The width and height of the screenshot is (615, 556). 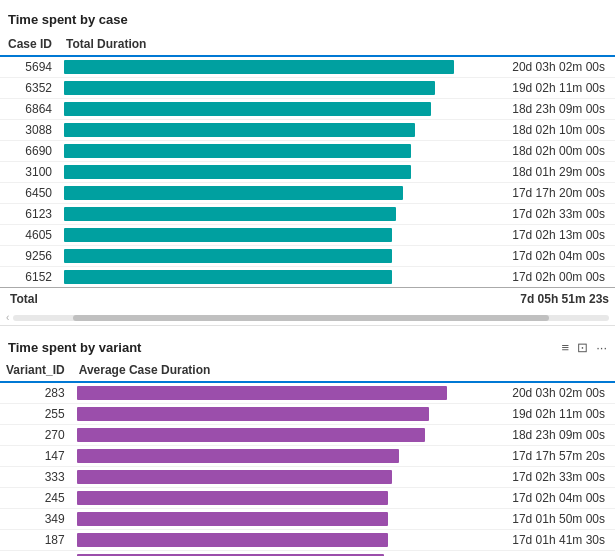 I want to click on col-case-id: Case ID, so click(x=30, y=44).